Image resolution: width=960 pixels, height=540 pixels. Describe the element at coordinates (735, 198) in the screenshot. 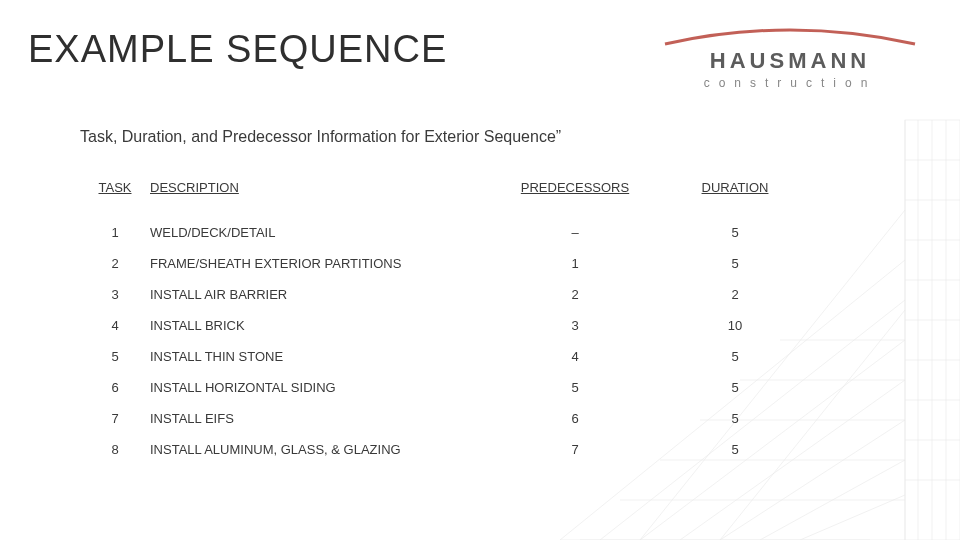

I see `th-duration: DURATION` at that location.